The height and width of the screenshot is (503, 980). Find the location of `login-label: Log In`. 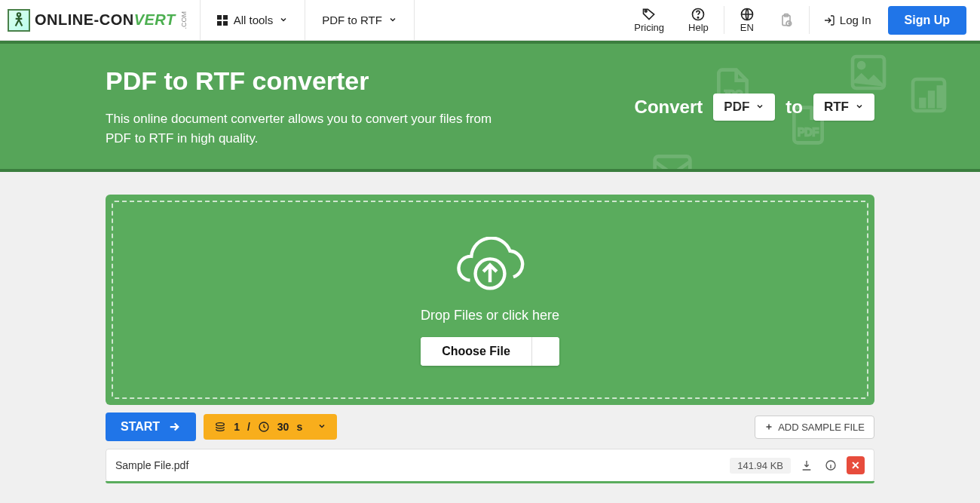

login-label: Log In is located at coordinates (856, 20).